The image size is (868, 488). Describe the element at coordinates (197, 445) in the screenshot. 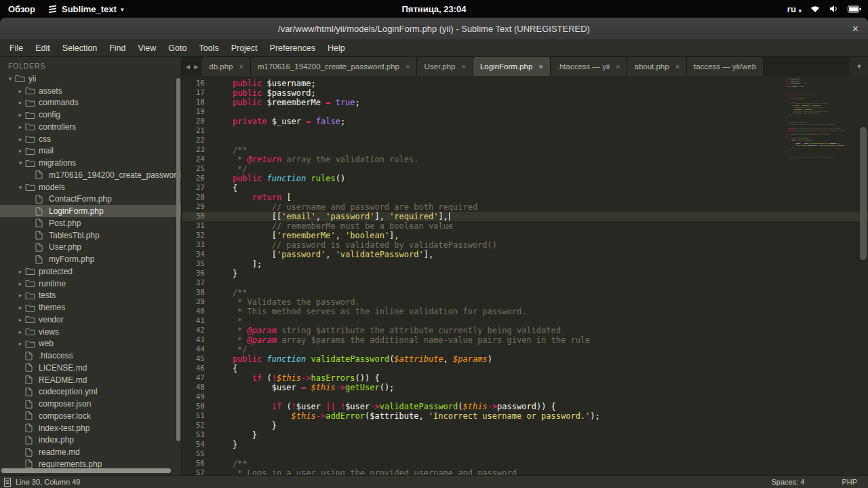

I see `line-number: 54` at that location.